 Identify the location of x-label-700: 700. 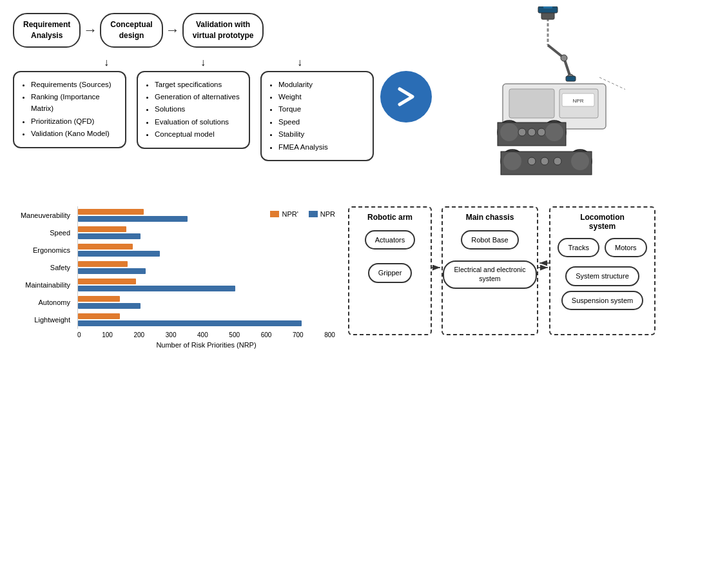
(298, 335).